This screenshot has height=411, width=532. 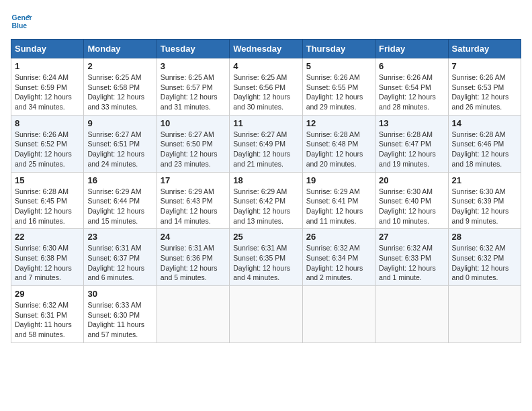 I want to click on day-cell: 22 Sunrise: 6:30 AMSunset: 6:38 PMDaylig…, so click(x=48, y=258).